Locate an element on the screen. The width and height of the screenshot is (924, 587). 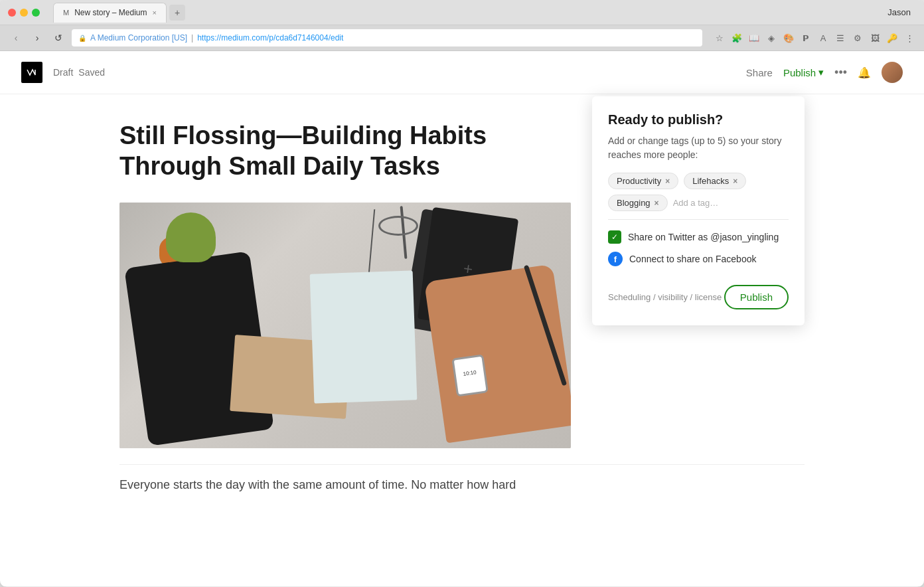
maximize-button is located at coordinates (36, 13).